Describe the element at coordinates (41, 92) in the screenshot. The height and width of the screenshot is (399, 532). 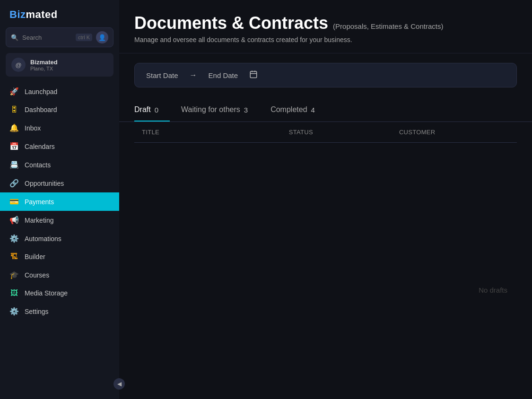
I see `sidebar-label-launchpad: Launchpad` at that location.